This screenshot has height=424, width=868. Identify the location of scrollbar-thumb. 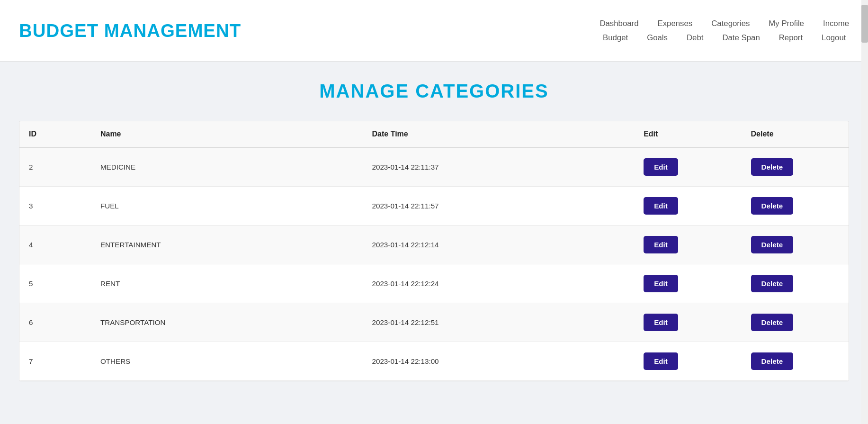
(865, 24).